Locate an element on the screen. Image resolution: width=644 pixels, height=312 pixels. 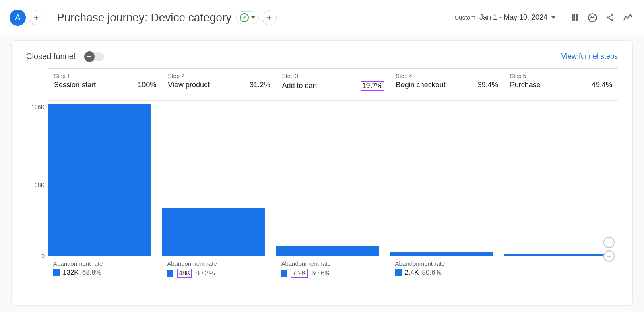
abandonment-count: 48K is located at coordinates (184, 273).